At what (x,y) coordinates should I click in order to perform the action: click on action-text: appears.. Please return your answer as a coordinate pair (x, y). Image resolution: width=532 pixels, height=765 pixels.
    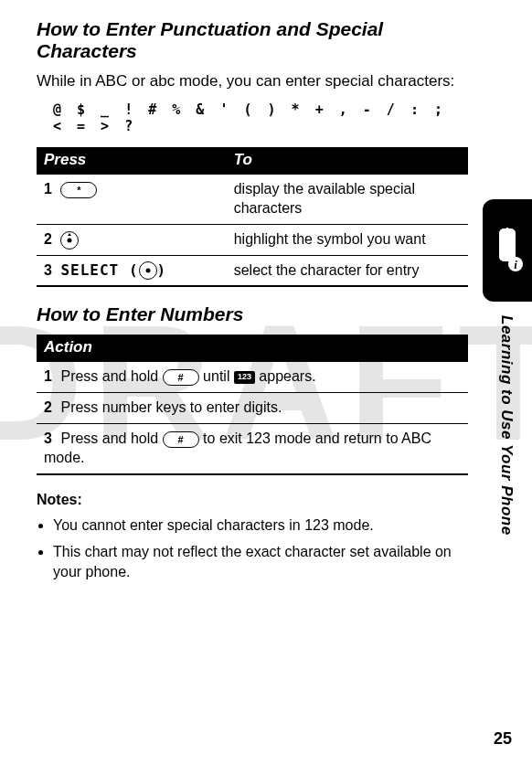
    Looking at the image, I should click on (285, 377).